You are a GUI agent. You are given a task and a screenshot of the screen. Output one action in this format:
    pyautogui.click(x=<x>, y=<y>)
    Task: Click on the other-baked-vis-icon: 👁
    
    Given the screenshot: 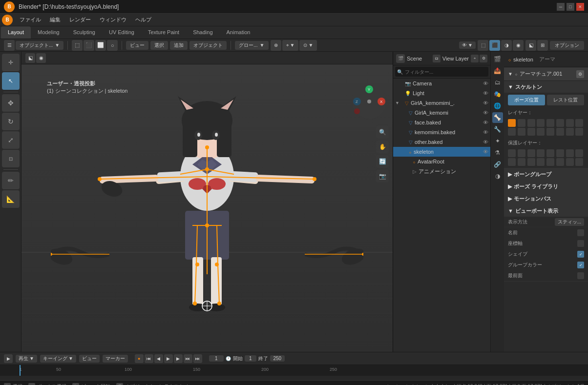 What is the action you would take?
    pyautogui.click(x=485, y=142)
    